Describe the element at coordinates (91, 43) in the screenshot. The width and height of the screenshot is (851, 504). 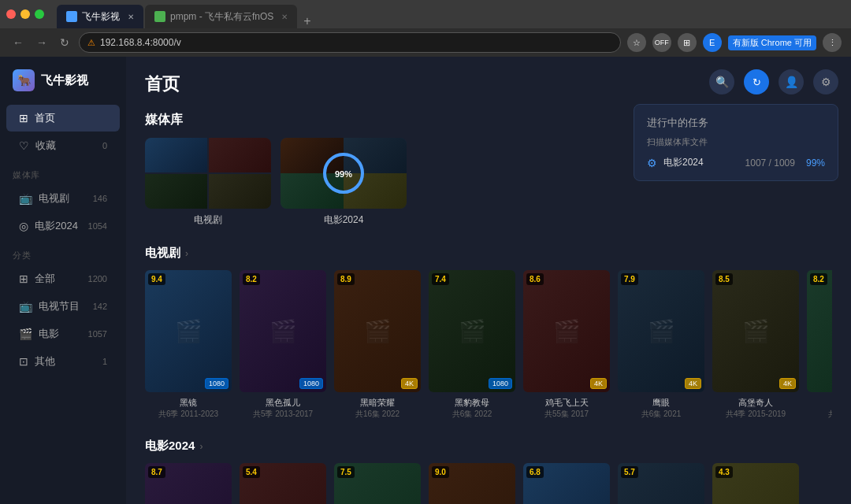
I see `security-icon: ⚠` at that location.